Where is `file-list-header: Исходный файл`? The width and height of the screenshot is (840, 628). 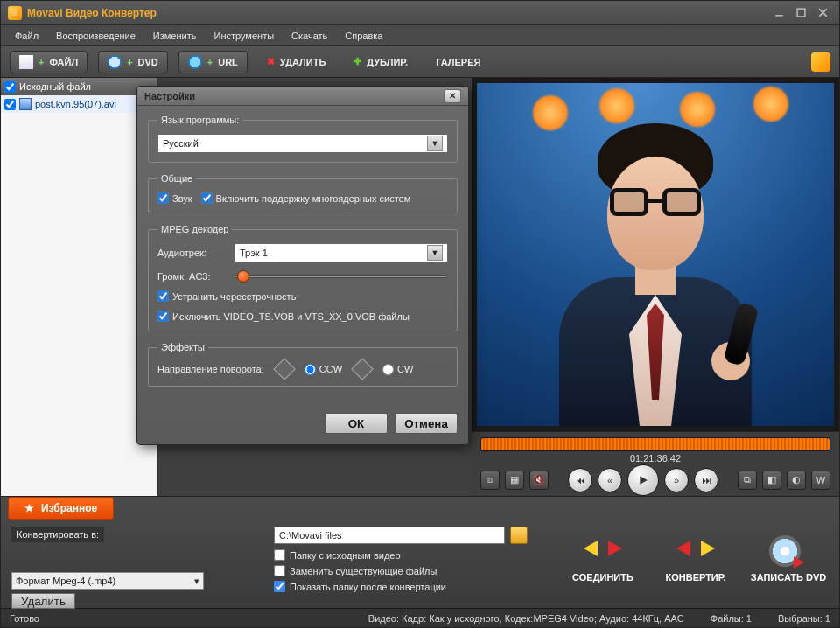
file-list-header: Исходный файл is located at coordinates (79, 87).